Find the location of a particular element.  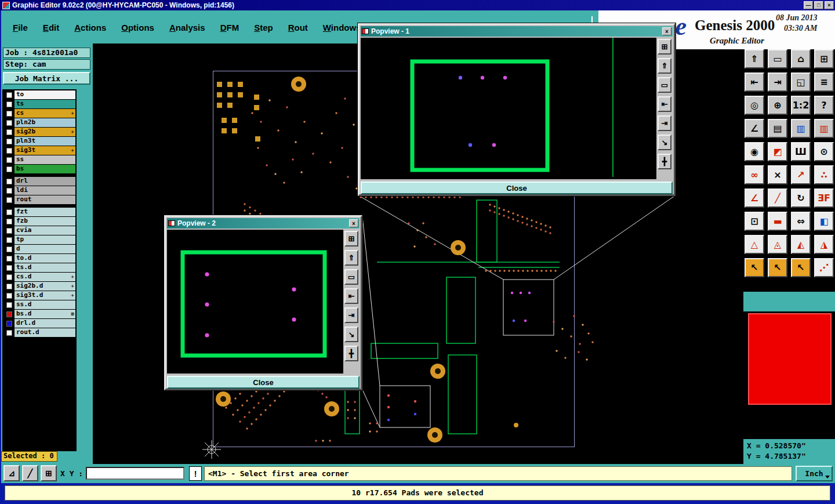

layer-name: sig3t.d✈ is located at coordinates (45, 296).